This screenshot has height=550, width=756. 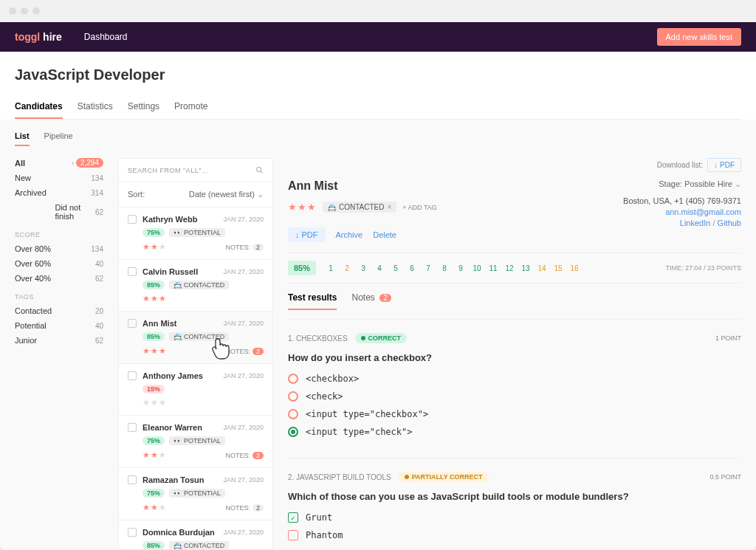 I want to click on candidate-card: Kathryn WebbJAN 27, 202075%👀POTENTIAL★★★…, so click(x=196, y=233).